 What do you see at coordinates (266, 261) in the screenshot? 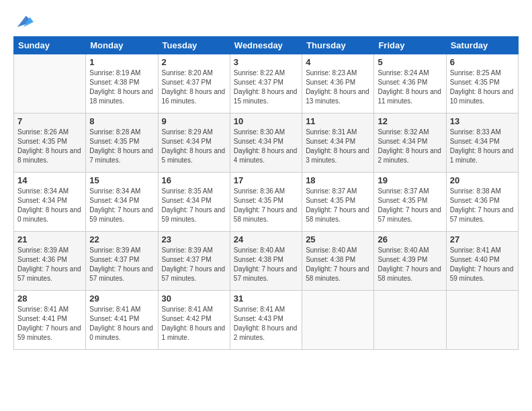
I see `calendar-week-row: 21Sunrise: 8:39 AM Sunset: 4:36 PM Dayli…` at bounding box center [266, 261].